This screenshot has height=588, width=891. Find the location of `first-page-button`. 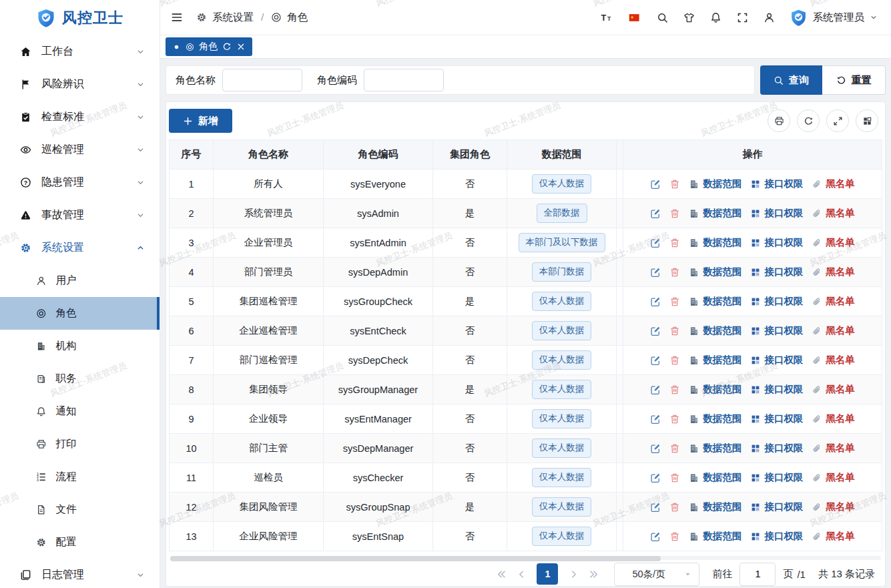

first-page-button is located at coordinates (501, 574).